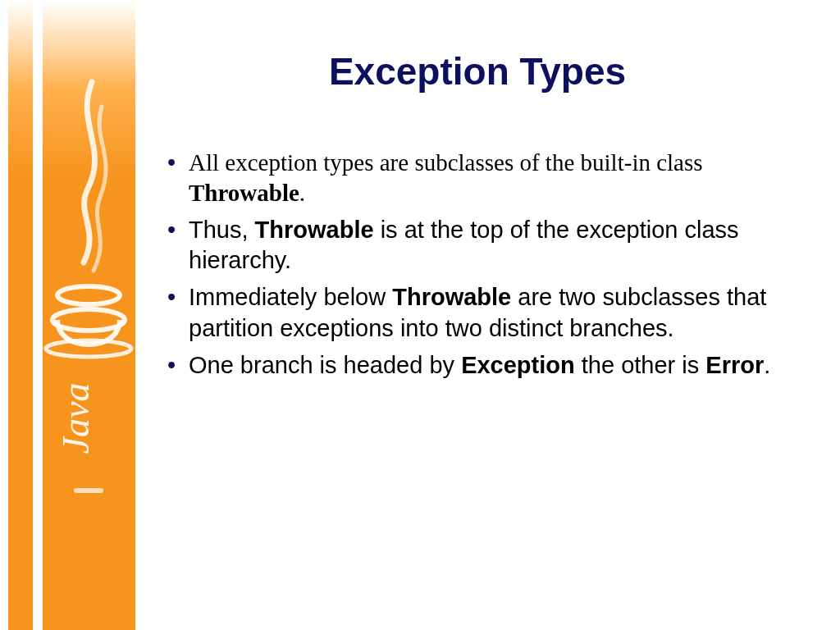  Describe the element at coordinates (290, 297) in the screenshot. I see `bullet-text-pre: Immediately below` at that location.